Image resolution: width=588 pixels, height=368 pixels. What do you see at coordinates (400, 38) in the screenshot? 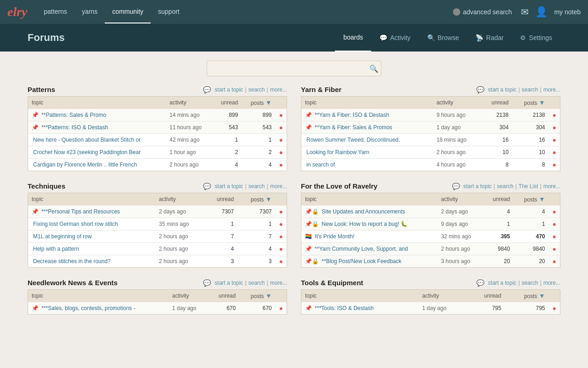
I see `tab-activity-label: Activity` at bounding box center [400, 38].